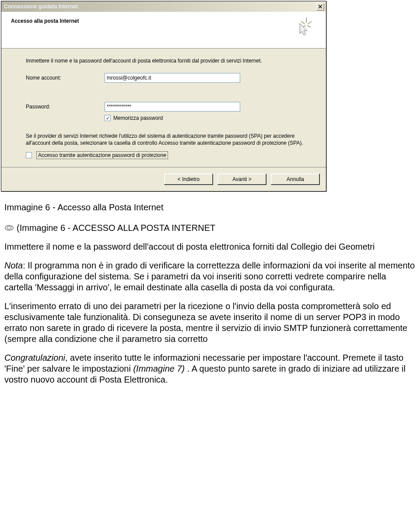 The width and height of the screenshot is (420, 526). What do you see at coordinates (102, 155) in the screenshot?
I see `spa-label: Accesso tramite autenticazione password …` at bounding box center [102, 155].